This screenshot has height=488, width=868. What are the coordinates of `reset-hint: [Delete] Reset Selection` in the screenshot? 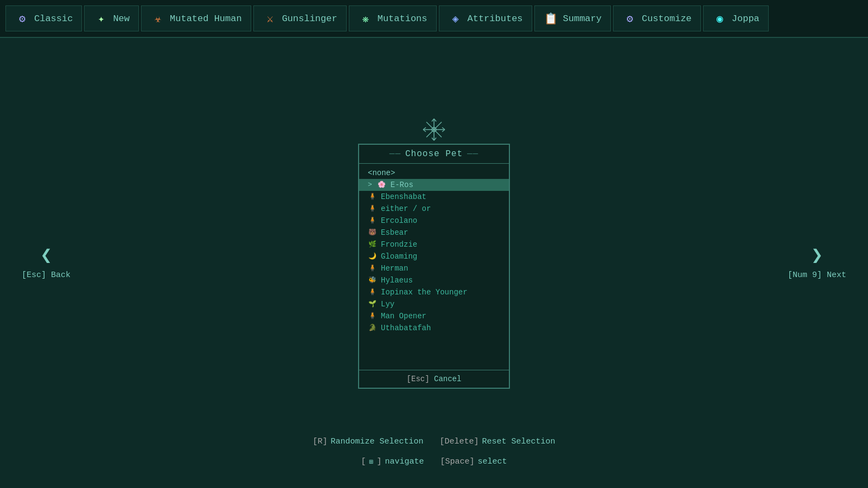 It's located at (498, 441).